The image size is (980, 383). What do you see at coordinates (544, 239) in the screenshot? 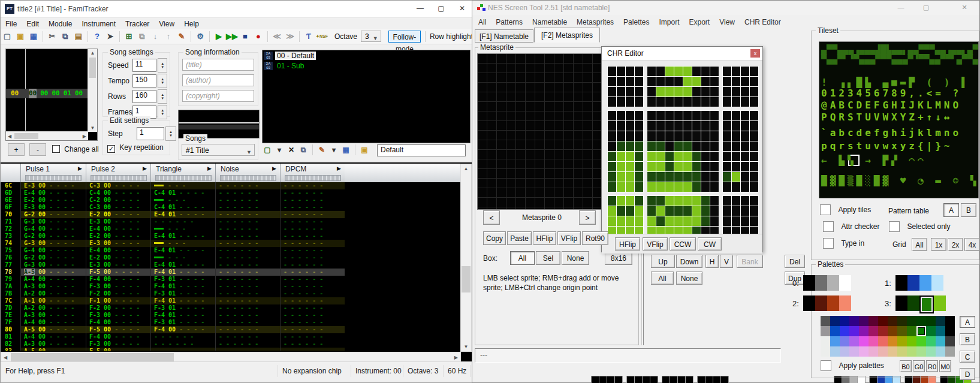
I see `metasprite-hflip-button: HFlip` at bounding box center [544, 239].